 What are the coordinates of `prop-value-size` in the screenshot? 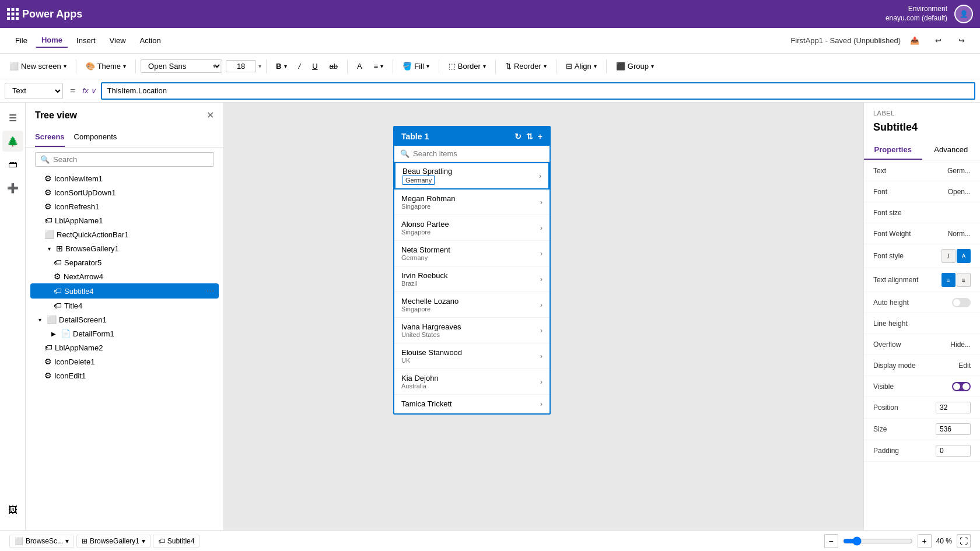 It's located at (953, 429).